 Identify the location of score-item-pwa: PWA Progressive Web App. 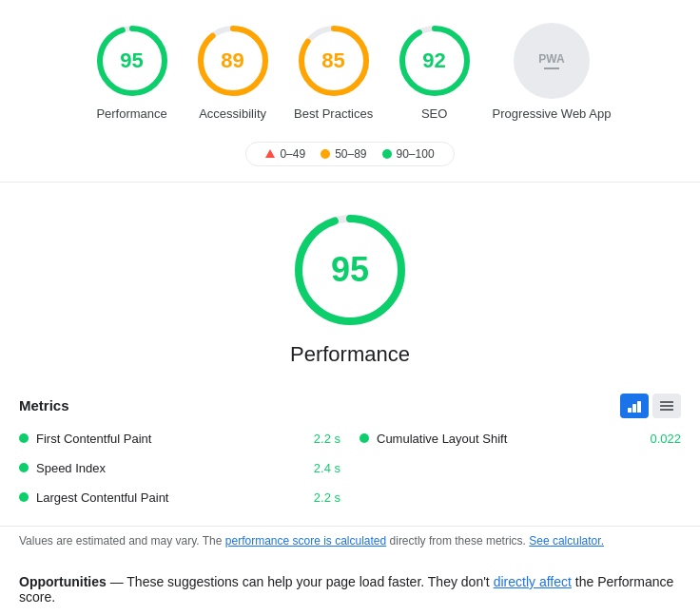
(552, 72).